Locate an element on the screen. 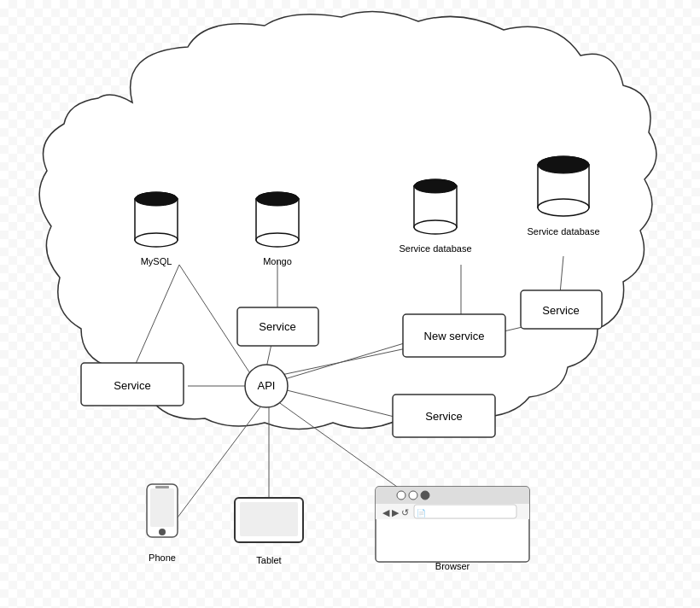 This screenshot has height=608, width=700. browser-icon: ◀ ▶ ↺ 📄 is located at coordinates (452, 524).